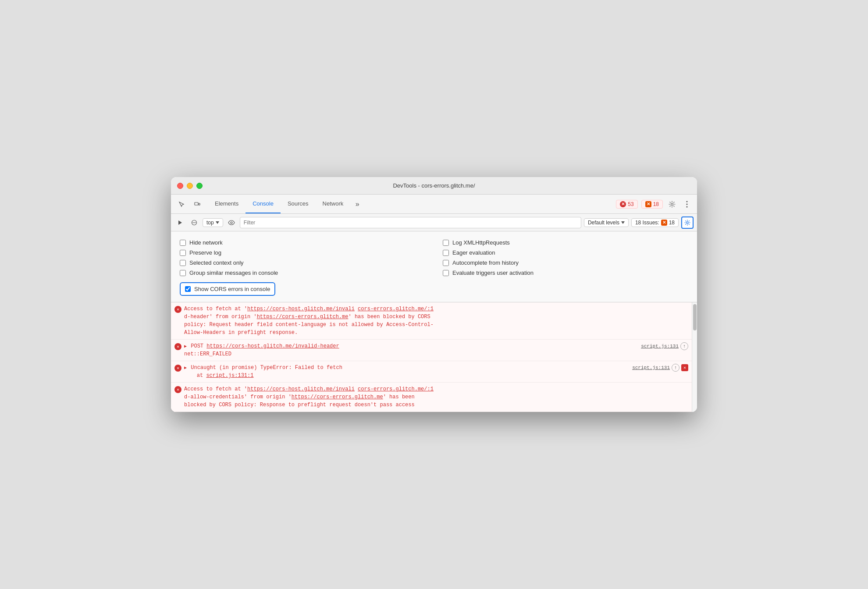 The image size is (868, 589). Describe the element at coordinates (434, 186) in the screenshot. I see `window-title: DevTools - cors-errors.glitch.me/` at that location.